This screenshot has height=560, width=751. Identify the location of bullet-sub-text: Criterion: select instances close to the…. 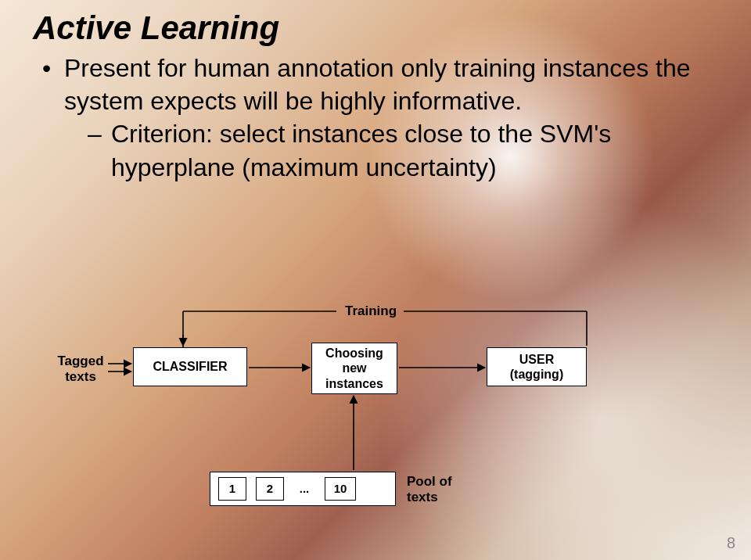
(361, 150).